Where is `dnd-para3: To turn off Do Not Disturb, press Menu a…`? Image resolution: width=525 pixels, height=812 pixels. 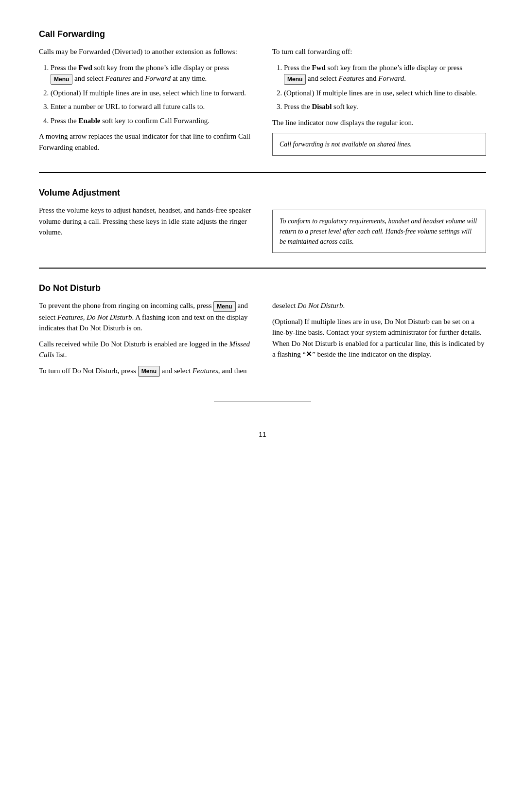 dnd-para3: To turn off Do Not Disturb, press Menu a… is located at coordinates (146, 371).